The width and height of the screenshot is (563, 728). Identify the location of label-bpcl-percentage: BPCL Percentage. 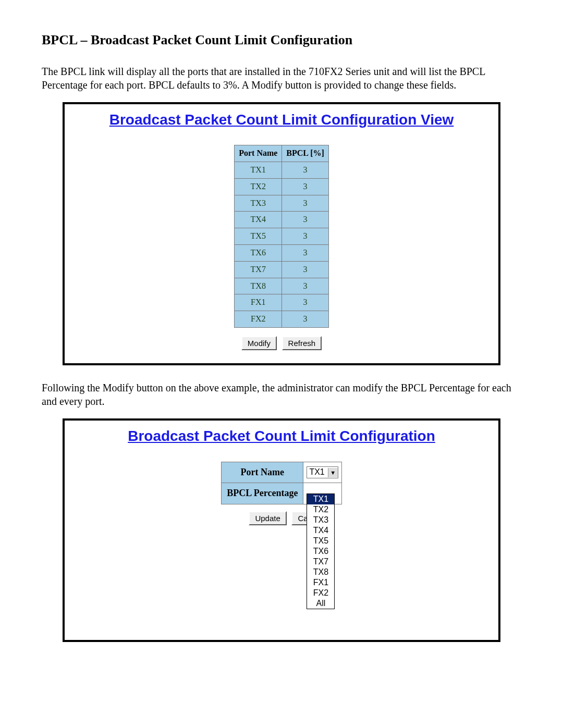
(263, 493).